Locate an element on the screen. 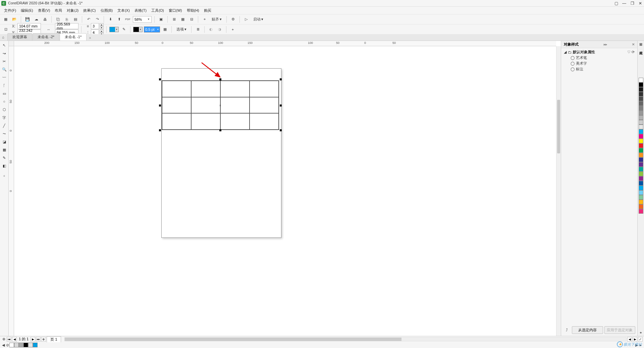  menu-view: 查看(V) is located at coordinates (44, 11).